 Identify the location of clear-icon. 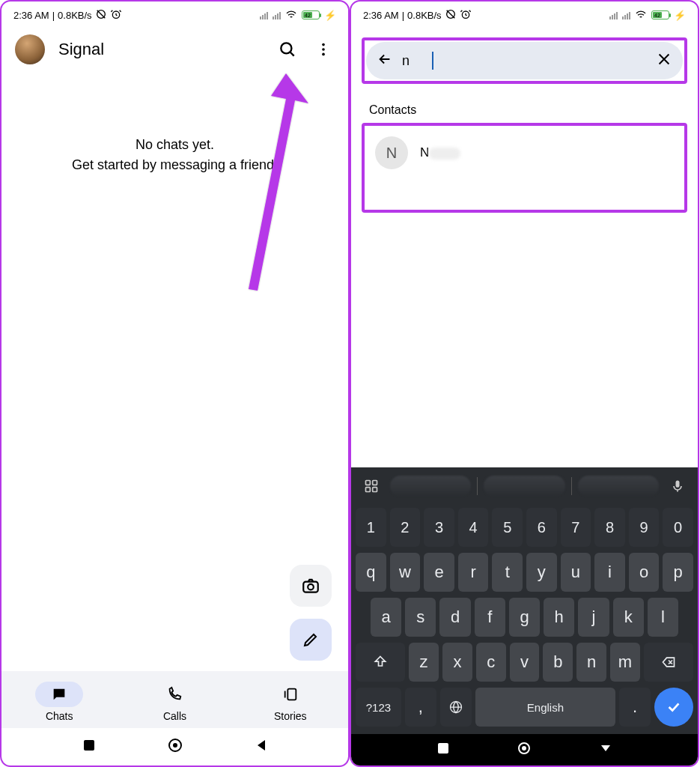
(664, 61).